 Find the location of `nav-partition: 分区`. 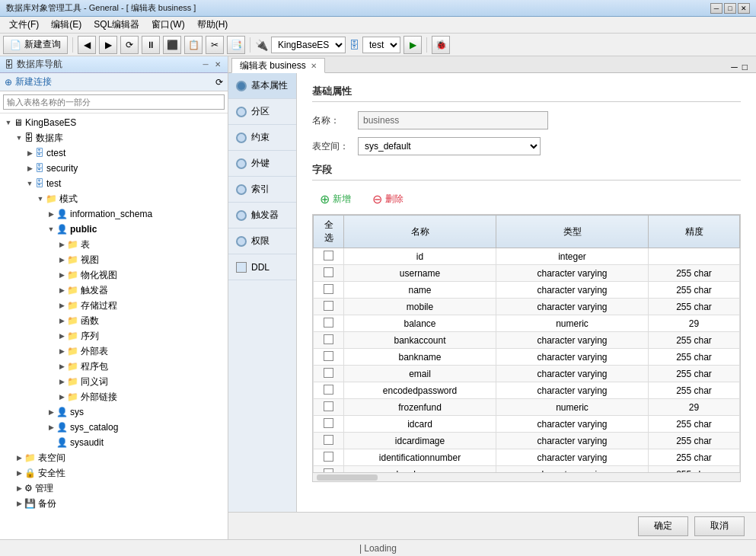

nav-partition: 分区 is located at coordinates (262, 112).